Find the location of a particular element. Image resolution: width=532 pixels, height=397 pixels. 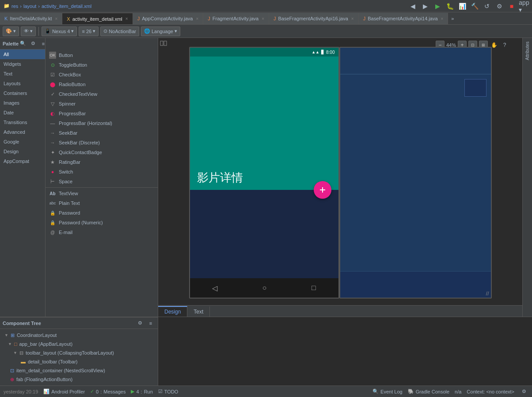

breadcrumb-layout: layout is located at coordinates (30, 6).